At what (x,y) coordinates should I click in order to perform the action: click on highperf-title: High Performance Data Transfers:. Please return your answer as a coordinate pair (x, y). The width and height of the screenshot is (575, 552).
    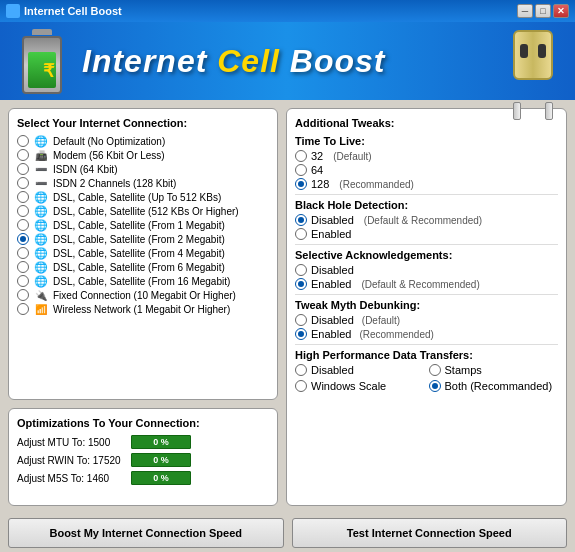
    Looking at the image, I should click on (426, 355).